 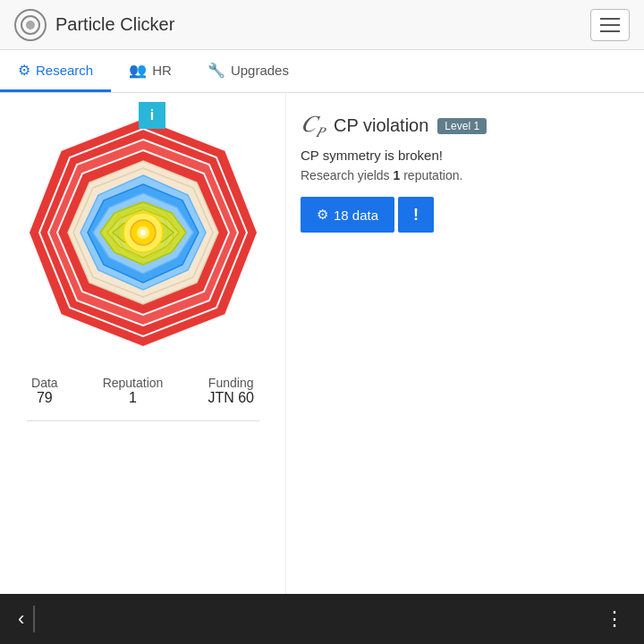 What do you see at coordinates (152, 115) in the screenshot?
I see `info-badge-label: i` at bounding box center [152, 115].